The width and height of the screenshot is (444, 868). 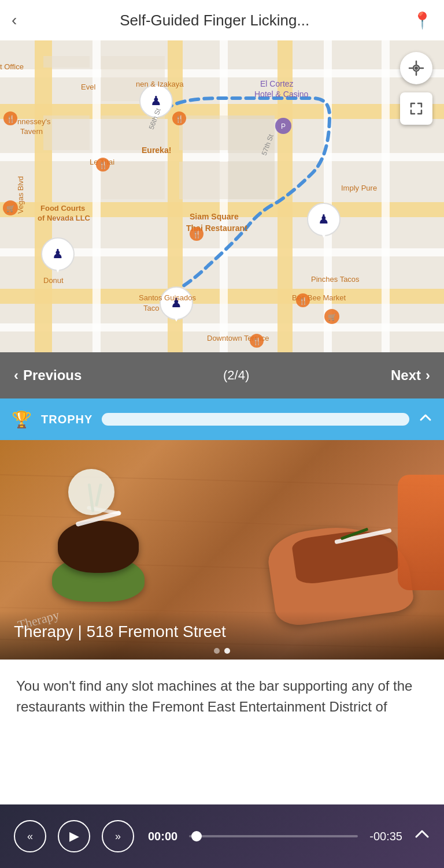 What do you see at coordinates (64, 218) in the screenshot?
I see `svg-text: of Nevada LLC` at bounding box center [64, 218].